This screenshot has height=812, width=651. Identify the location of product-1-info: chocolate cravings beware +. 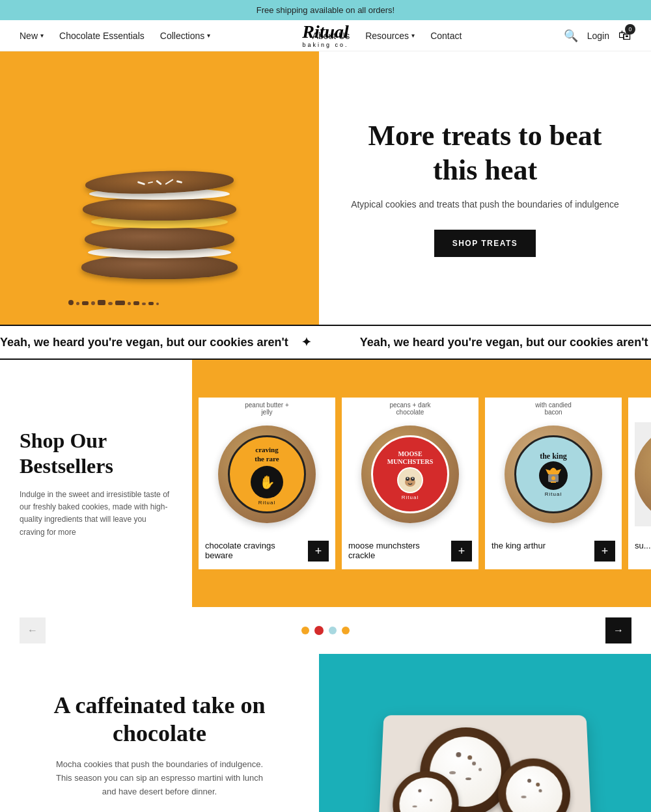
(267, 551).